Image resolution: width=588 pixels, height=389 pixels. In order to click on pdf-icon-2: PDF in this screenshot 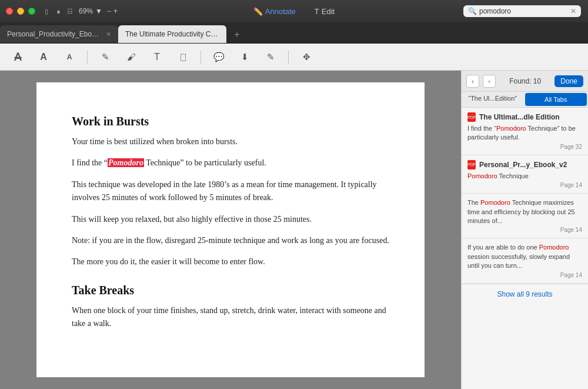, I will do `click(472, 165)`.